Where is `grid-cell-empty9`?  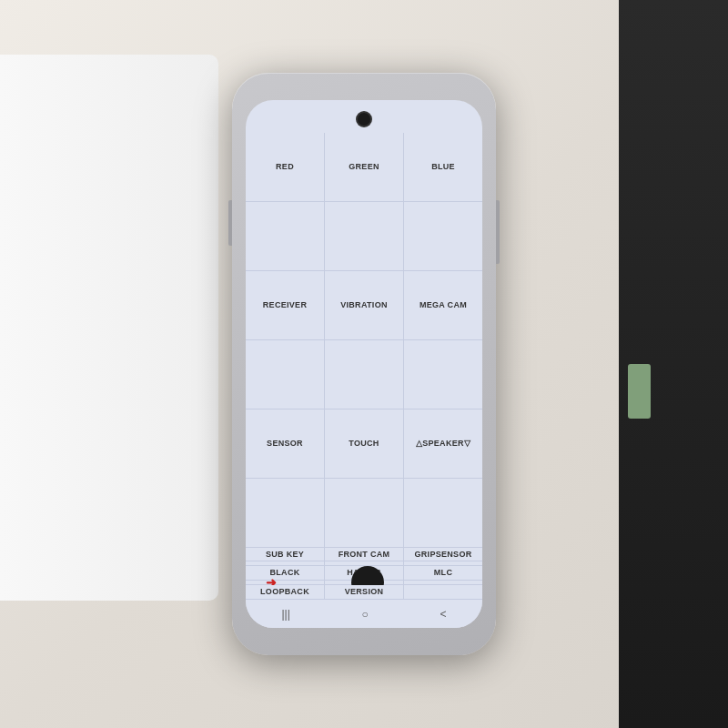
grid-cell-empty9 is located at coordinates (443, 513).